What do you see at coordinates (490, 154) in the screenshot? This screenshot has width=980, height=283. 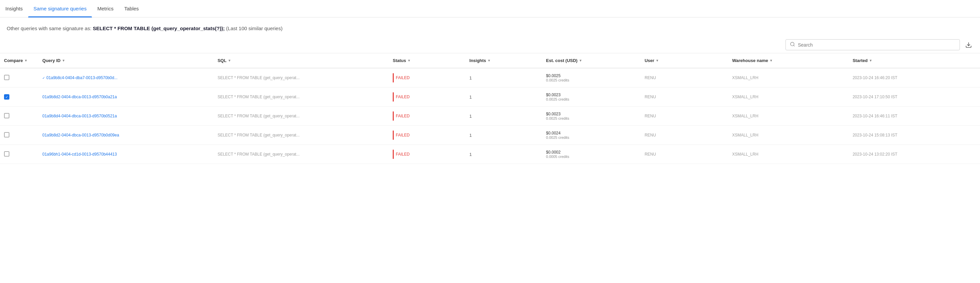 I see `table-row: 01a96bh1-0404-cd1d-0013-d9570b44413SELEC…` at bounding box center [490, 154].